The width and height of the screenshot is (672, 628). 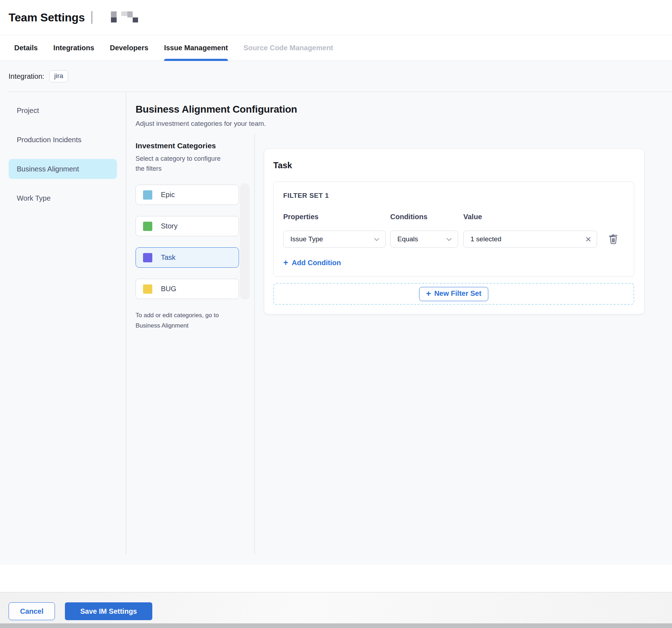 What do you see at coordinates (454, 294) in the screenshot?
I see `new-filter-set-button: + New Filter Set` at bounding box center [454, 294].